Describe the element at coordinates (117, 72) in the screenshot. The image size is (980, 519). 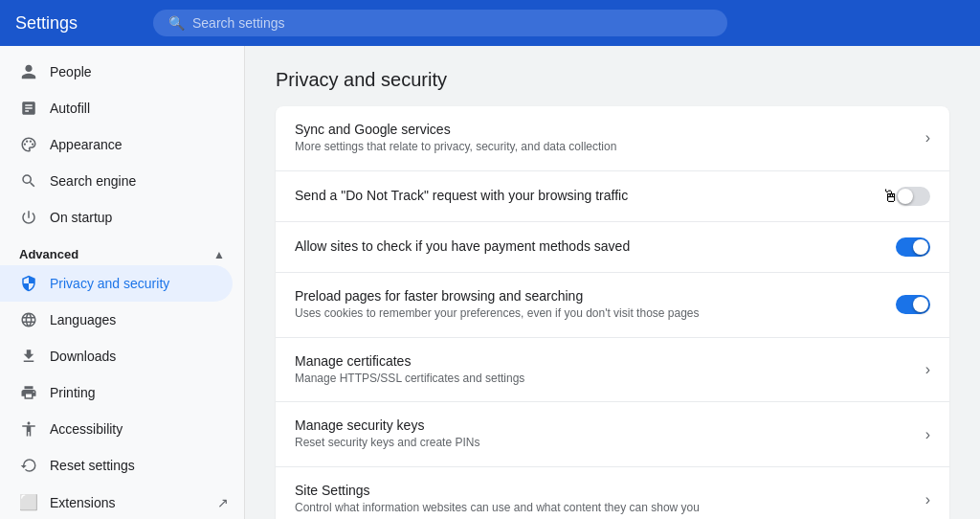
I see `sidebar-item-people: People` at that location.